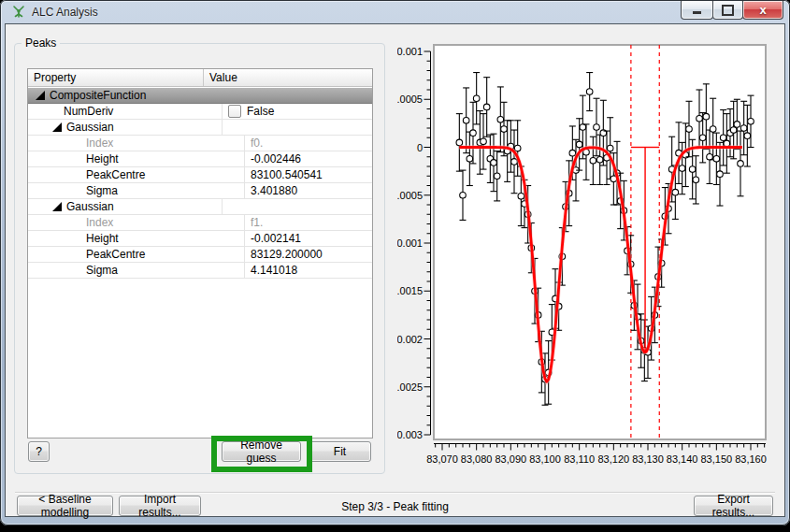  What do you see at coordinates (763, 9) in the screenshot?
I see `close-icon: x` at bounding box center [763, 9].